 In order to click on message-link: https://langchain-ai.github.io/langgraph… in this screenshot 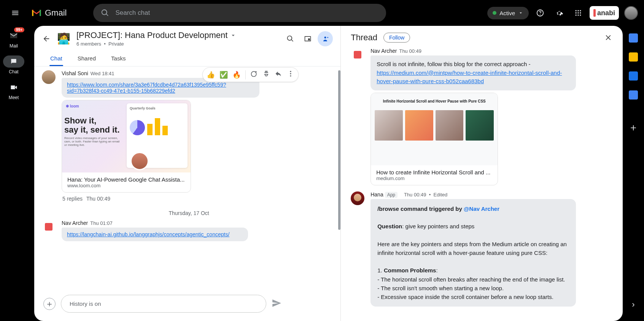, I will do `click(148, 234)`.